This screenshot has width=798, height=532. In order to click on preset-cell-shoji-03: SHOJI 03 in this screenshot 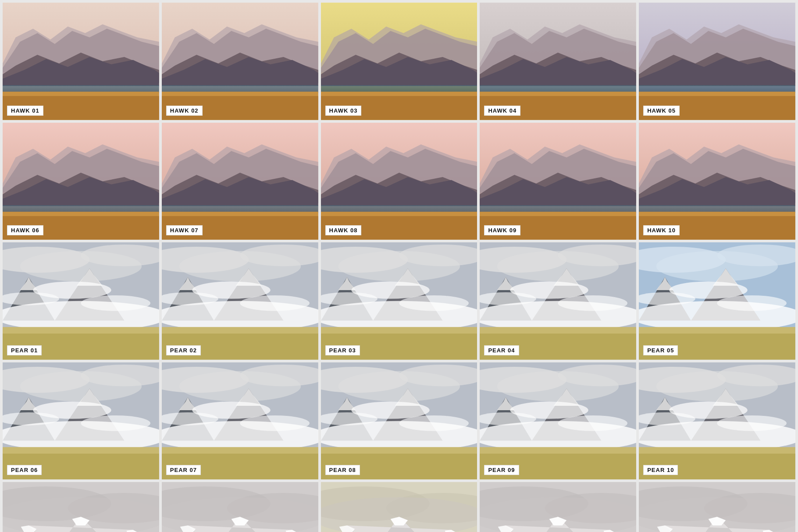, I will do `click(399, 507)`.